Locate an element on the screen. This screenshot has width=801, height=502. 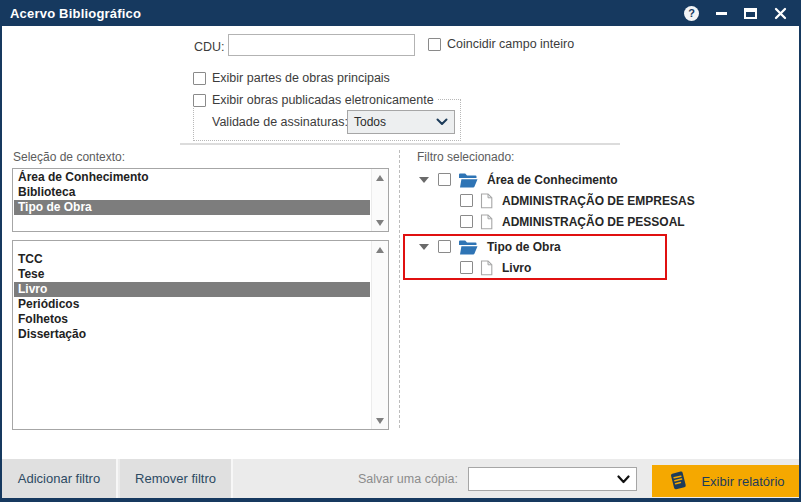
tree-node: Tipo de Obra is located at coordinates (535, 246).